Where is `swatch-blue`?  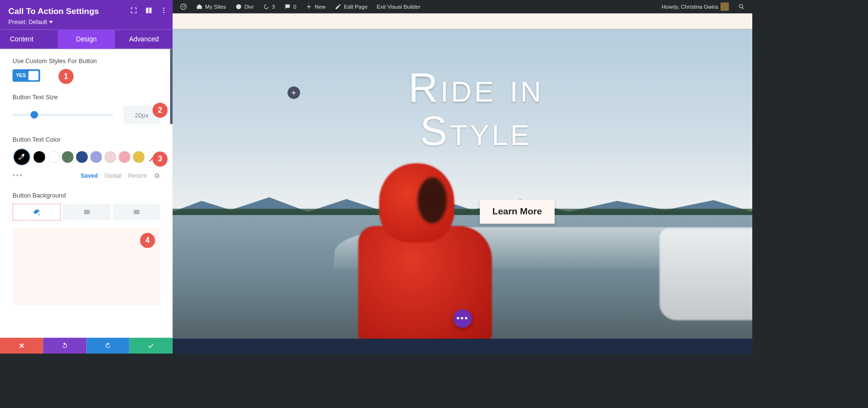 swatch-blue is located at coordinates (82, 157).